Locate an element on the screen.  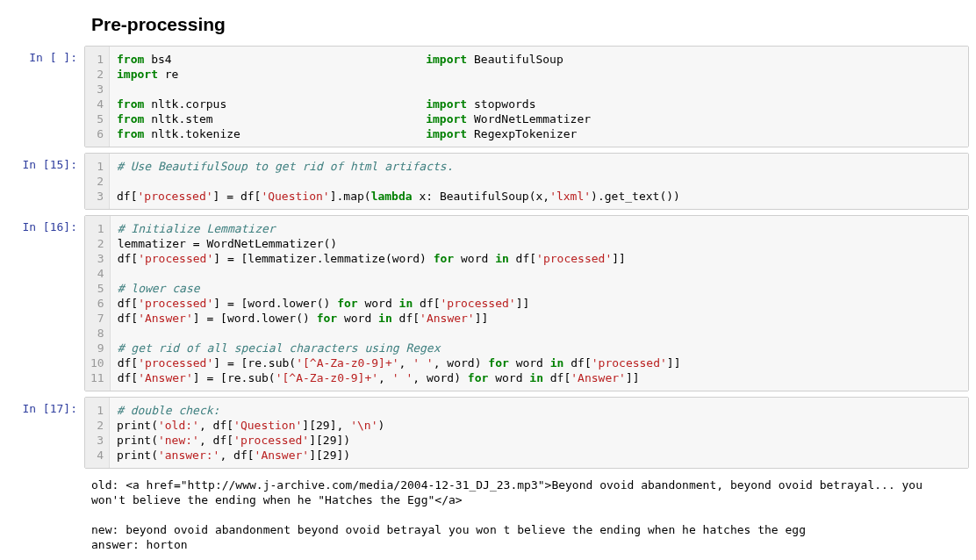
code-token: re is located at coordinates (169, 74).